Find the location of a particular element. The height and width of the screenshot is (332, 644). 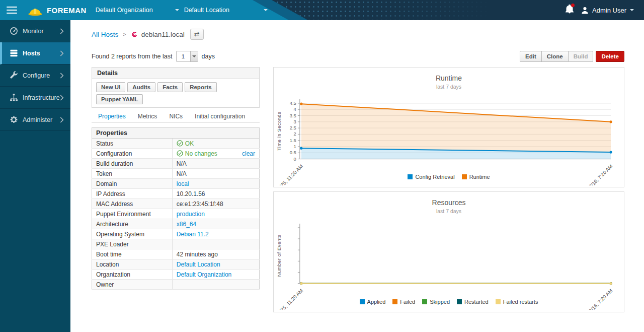

location-dropdown: Default Location is located at coordinates (226, 10).